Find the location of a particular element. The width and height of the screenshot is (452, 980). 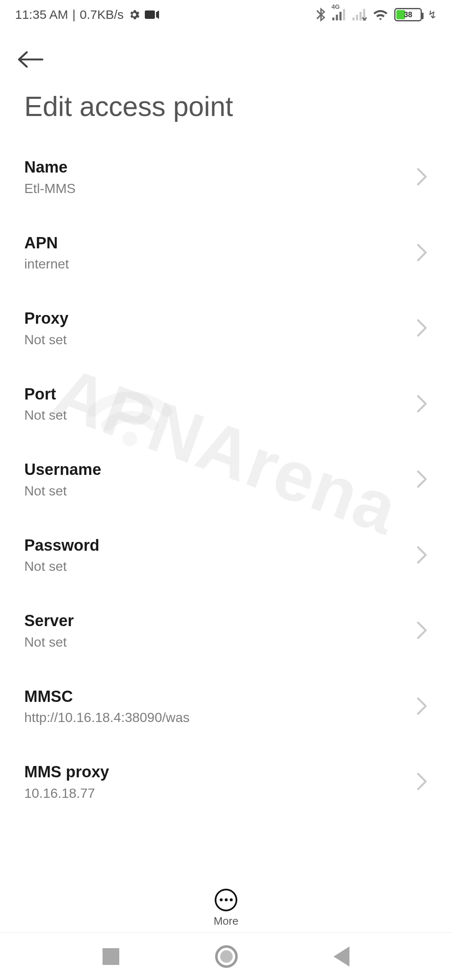

row-proxy: Proxy Not set is located at coordinates (226, 328).